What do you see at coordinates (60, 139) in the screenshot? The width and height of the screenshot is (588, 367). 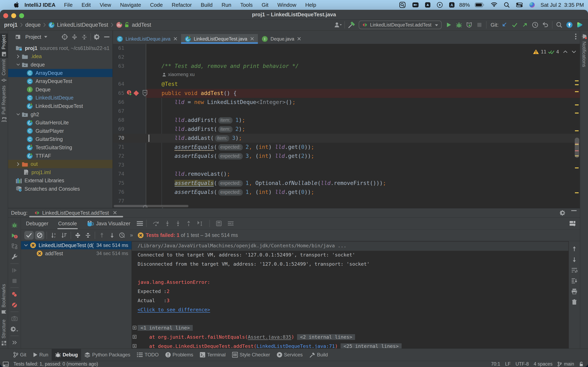 I see `project-tree-item-GuitarString: CGuitarString` at bounding box center [60, 139].